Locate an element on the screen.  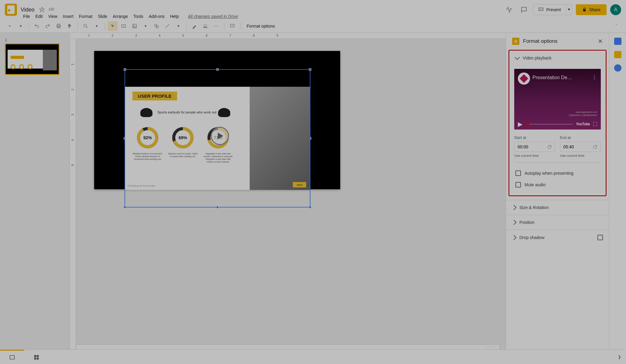
tasks-icon is located at coordinates (618, 68).